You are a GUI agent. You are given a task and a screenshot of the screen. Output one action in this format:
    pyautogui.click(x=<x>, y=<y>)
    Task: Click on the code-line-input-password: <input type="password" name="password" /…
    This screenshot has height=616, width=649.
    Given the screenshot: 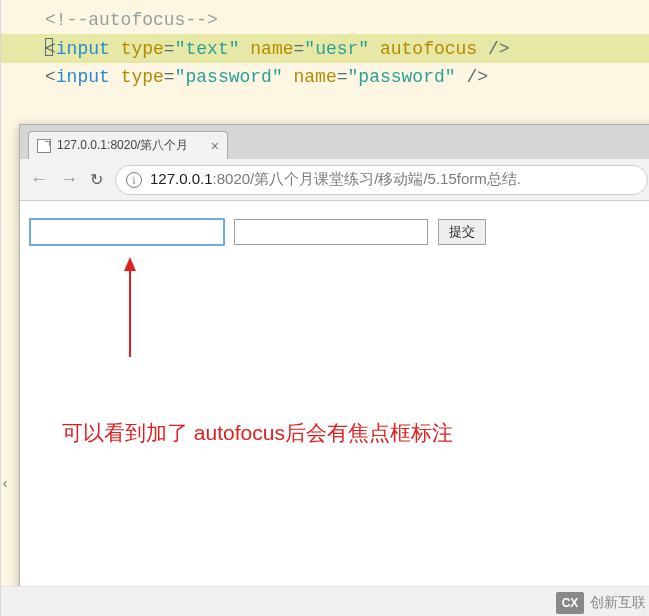 What is the action you would take?
    pyautogui.click(x=325, y=77)
    